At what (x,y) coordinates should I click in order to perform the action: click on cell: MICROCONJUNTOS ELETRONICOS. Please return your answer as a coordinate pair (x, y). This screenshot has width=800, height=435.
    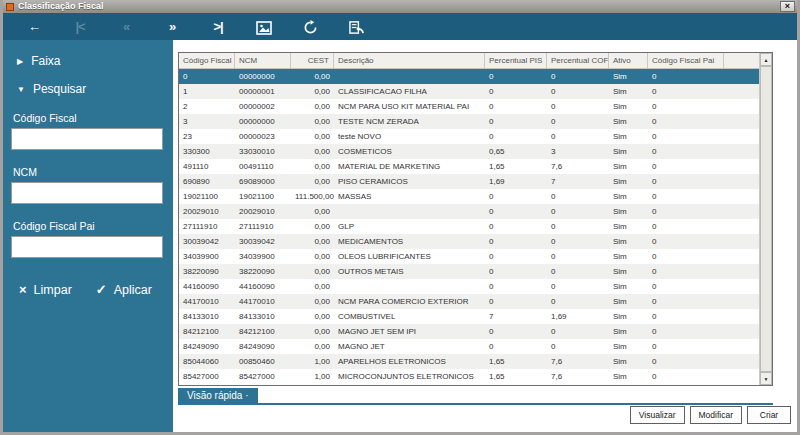
    Looking at the image, I should click on (410, 376).